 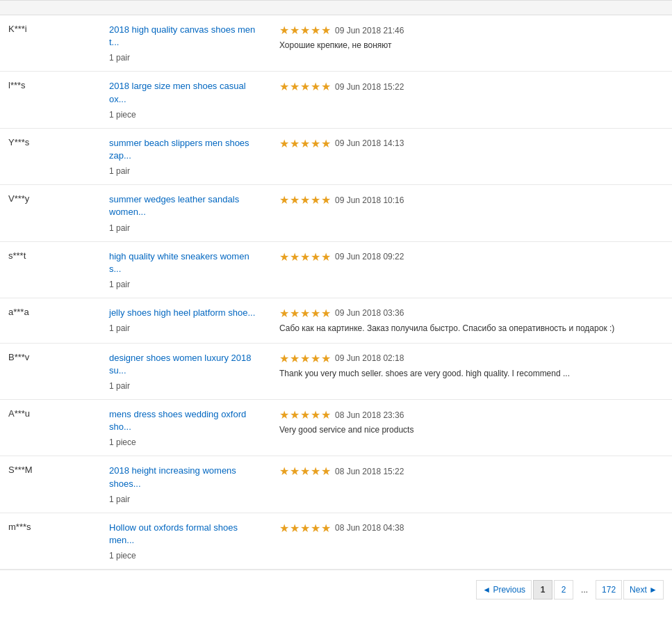 What do you see at coordinates (50, 371) in the screenshot?
I see `buyer-cell: B***v` at bounding box center [50, 371].